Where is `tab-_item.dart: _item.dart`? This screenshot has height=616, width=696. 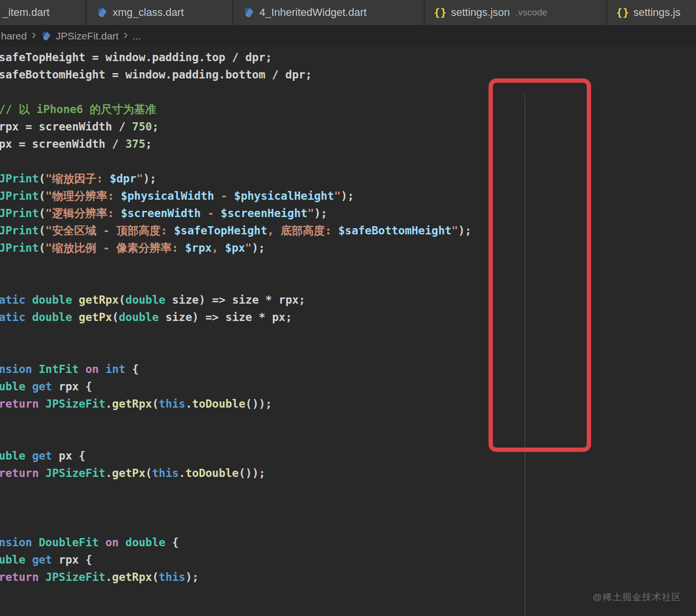 tab-_item.dart: _item.dart is located at coordinates (43, 13).